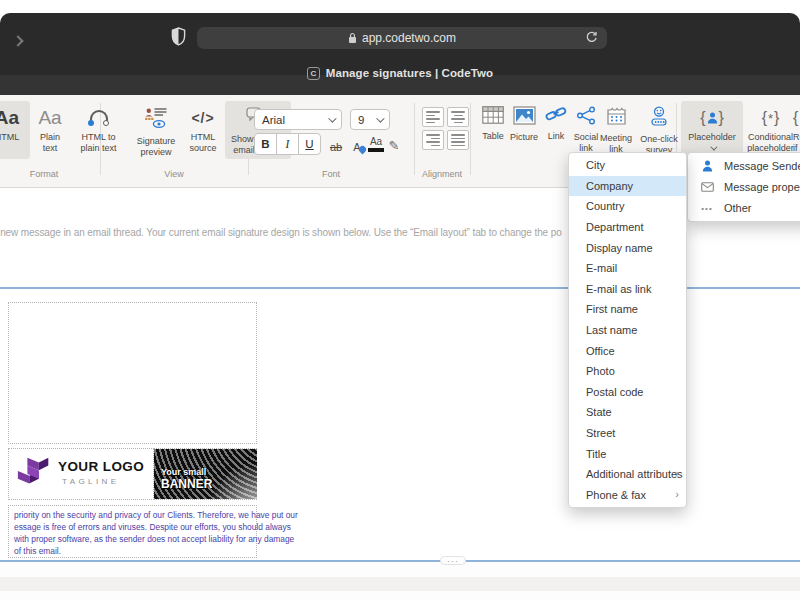  Describe the element at coordinates (771, 118) in the screenshot. I see `conditional-placeholder-icon: {*}` at that location.